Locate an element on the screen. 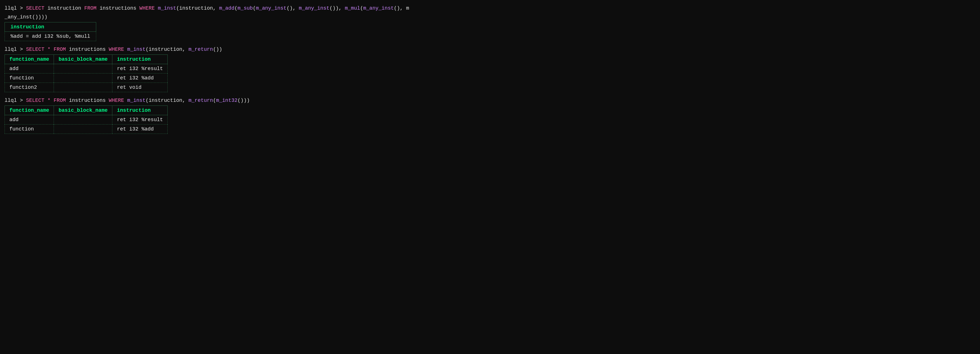 The height and width of the screenshot is (354, 980). query-block-2: llql > SELECT * FROM instructions WHERE … is located at coordinates (490, 69).